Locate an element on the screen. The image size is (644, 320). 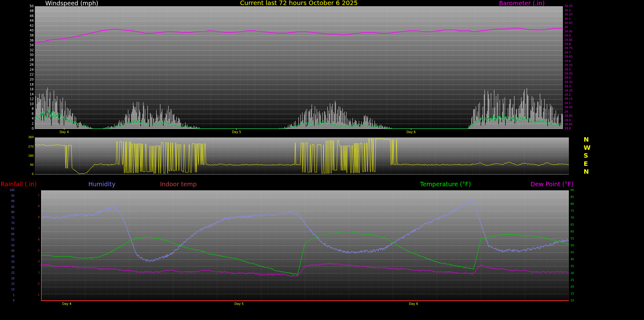
barometer-axis-title: Barometer (.in) is located at coordinates (522, 3).